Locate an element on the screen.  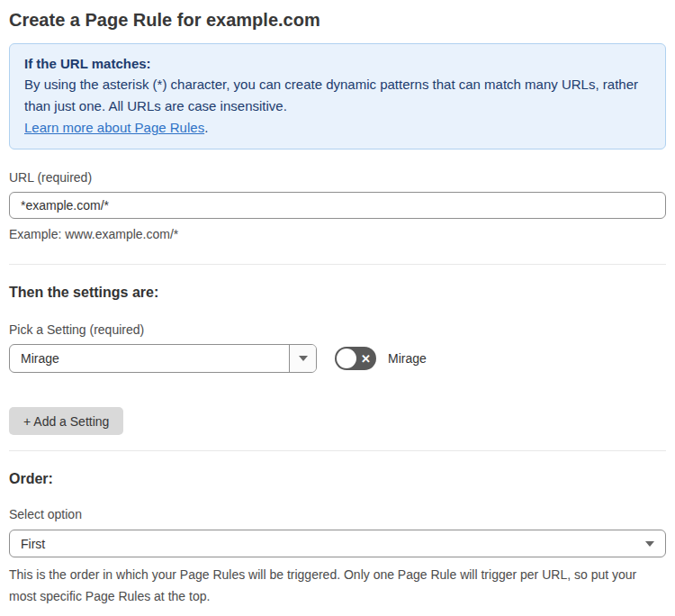
order-helper-text: This is the order in which your Page Rul… is located at coordinates (328, 585).